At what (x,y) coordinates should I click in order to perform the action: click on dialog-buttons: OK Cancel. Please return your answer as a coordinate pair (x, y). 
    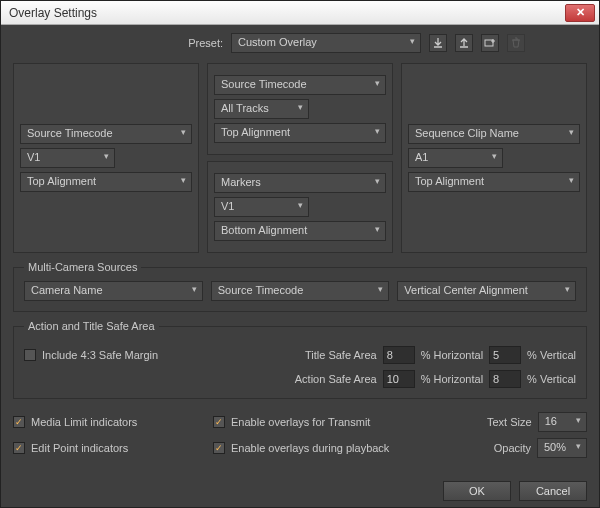
    Looking at the image, I should click on (300, 488).